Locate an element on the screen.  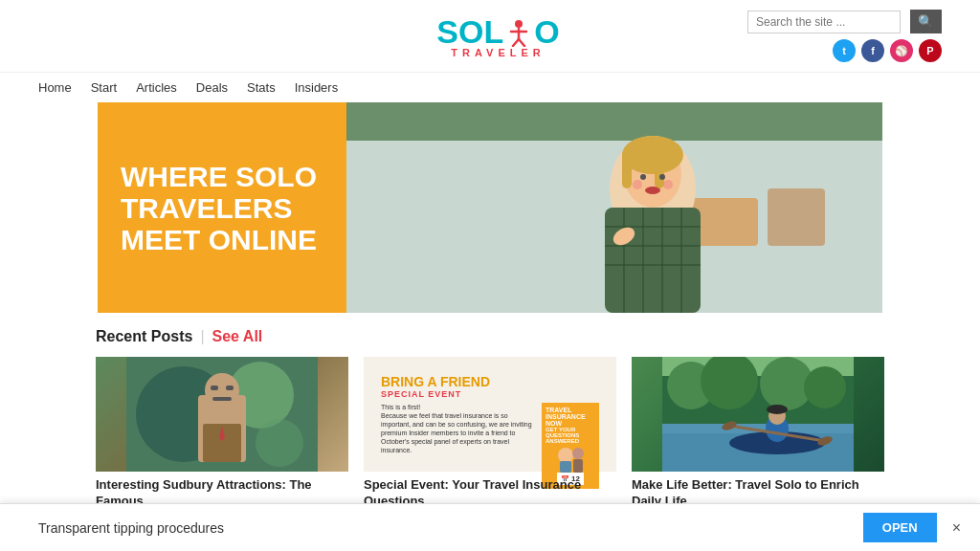
recent-posts-label: Recent Posts is located at coordinates (144, 337).